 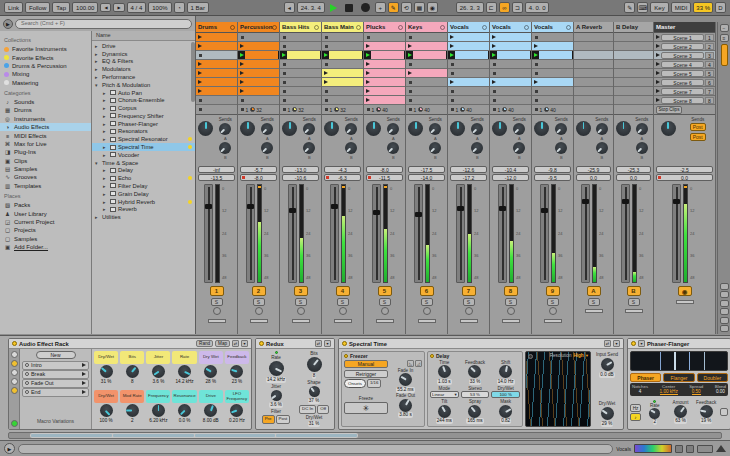 What do you see at coordinates (724, 312) in the screenshot?
I see `mixer-volume-toggle` at bounding box center [724, 312].